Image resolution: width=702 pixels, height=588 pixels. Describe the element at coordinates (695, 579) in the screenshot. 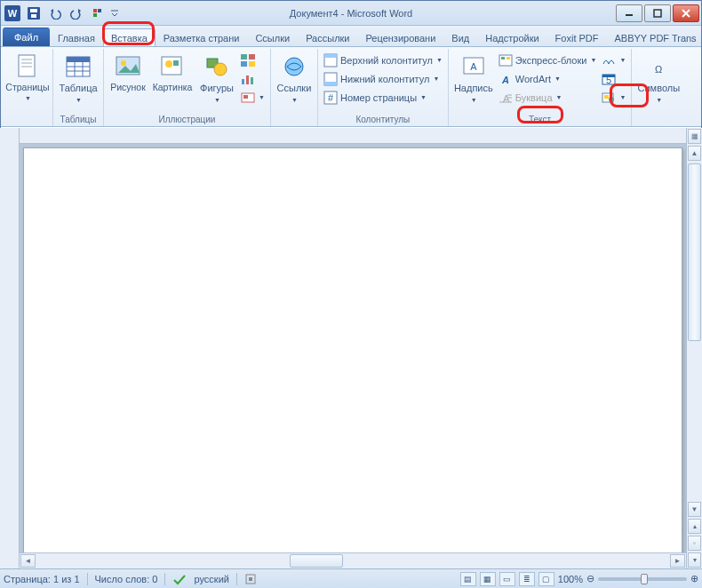

I see `zoom-in-icon: ⊕` at that location.